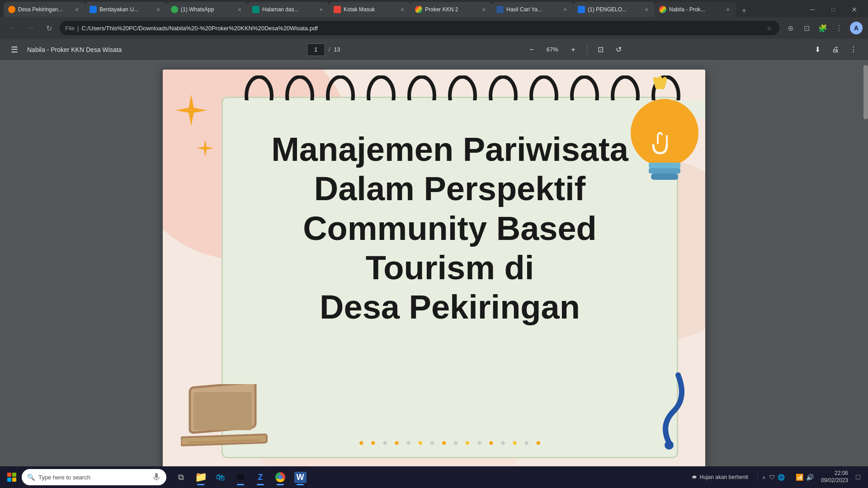 This screenshot has height=488, width=868. Describe the element at coordinates (451, 9) in the screenshot. I see `tab-proker-kkn2: Proker KKN 2 ✕` at that location.